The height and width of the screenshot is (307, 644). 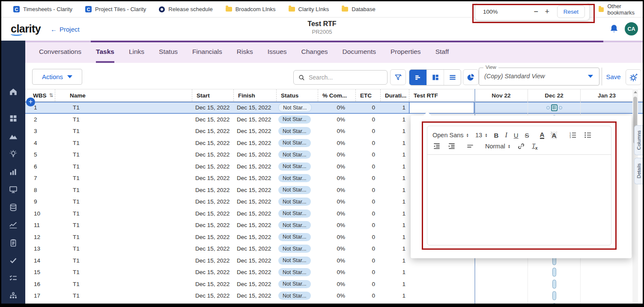 What do you see at coordinates (542, 135) in the screenshot?
I see `text-color-button: A` at bounding box center [542, 135].